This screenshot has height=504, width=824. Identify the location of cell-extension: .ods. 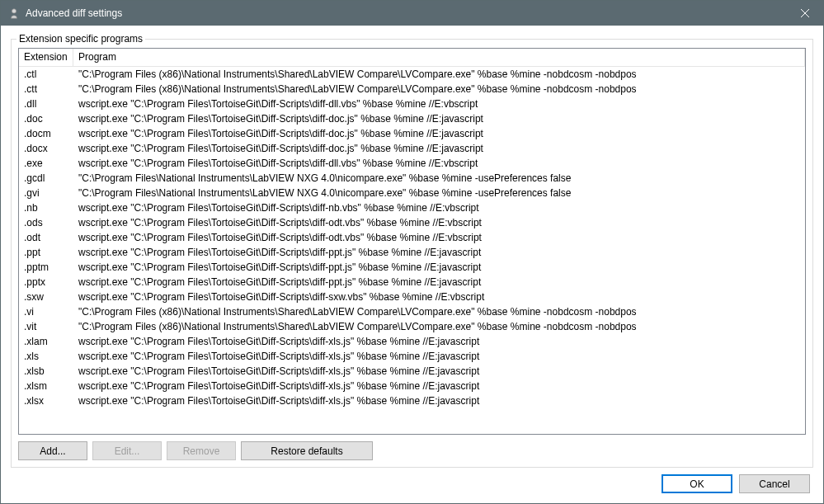
(46, 223).